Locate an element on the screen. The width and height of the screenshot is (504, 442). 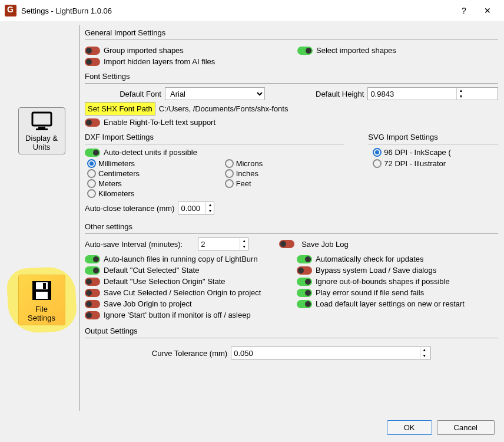
toggle-cut-selected is located at coordinates (92, 271).